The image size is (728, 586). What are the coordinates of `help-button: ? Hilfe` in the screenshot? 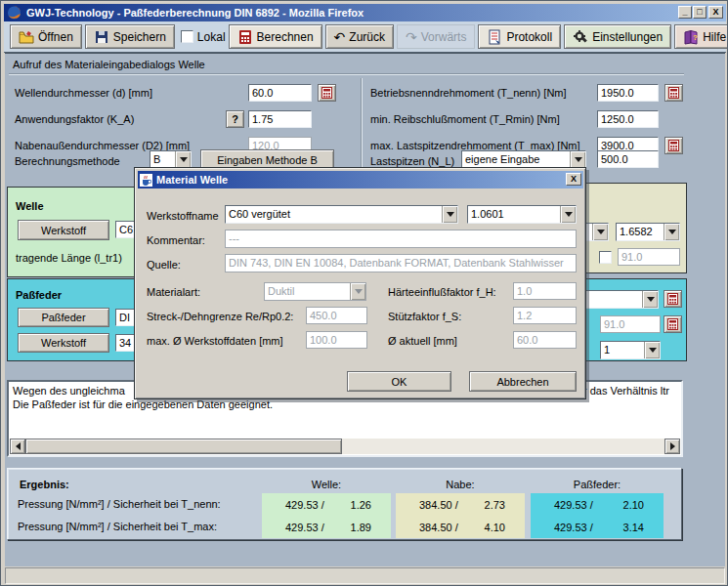 It's located at (702, 37).